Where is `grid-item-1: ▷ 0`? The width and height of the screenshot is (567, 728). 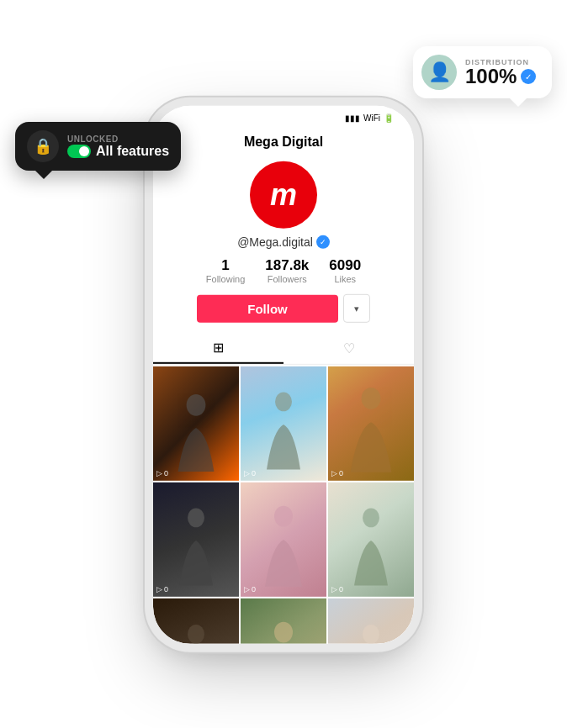 grid-item-1: ▷ 0 is located at coordinates (196, 424).